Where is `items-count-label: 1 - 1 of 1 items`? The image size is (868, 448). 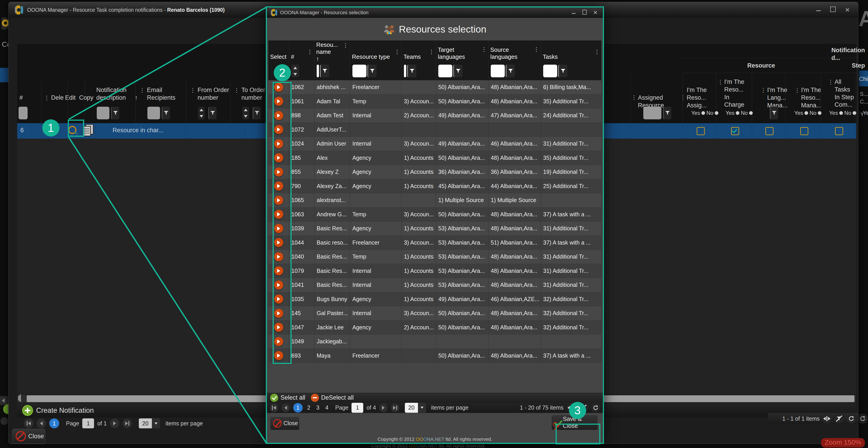 items-count-label: 1 - 1 of 1 items is located at coordinates (801, 419).